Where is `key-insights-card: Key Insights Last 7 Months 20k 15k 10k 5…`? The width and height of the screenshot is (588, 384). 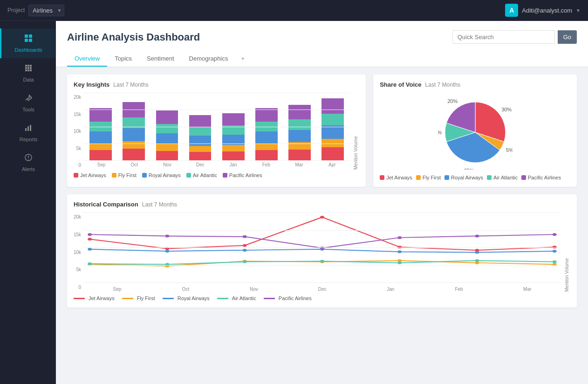
key-insights-card: Key Insights Last 7 Months 20k 15k 10k 5… is located at coordinates (216, 130).